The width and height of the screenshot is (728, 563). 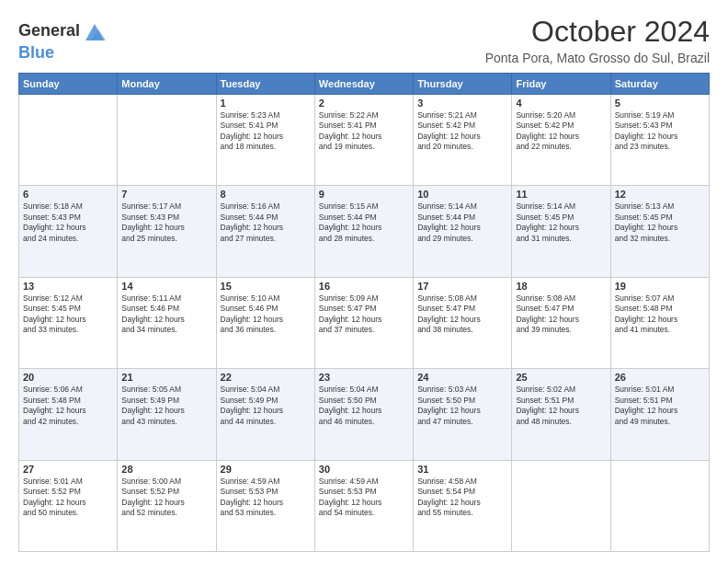 I want to click on day-number: 11, so click(x=561, y=194).